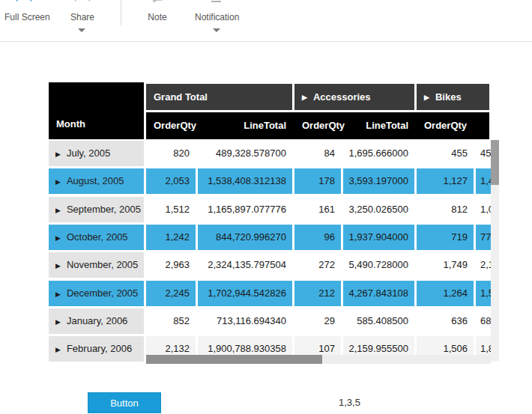 The width and height of the screenshot is (532, 414). I want to click on value-cell: 1,127, so click(445, 181).